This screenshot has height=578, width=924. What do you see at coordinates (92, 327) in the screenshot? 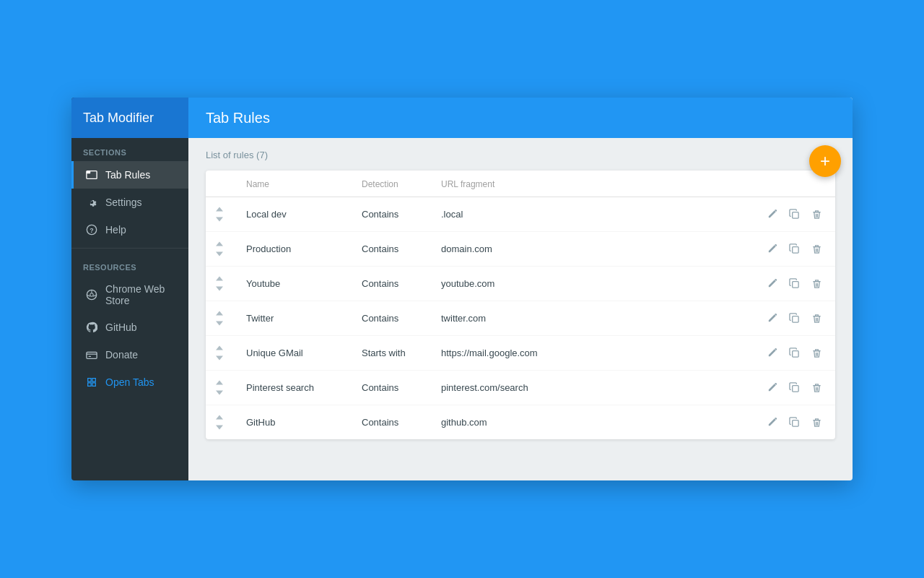
I see `github-icon` at bounding box center [92, 327].